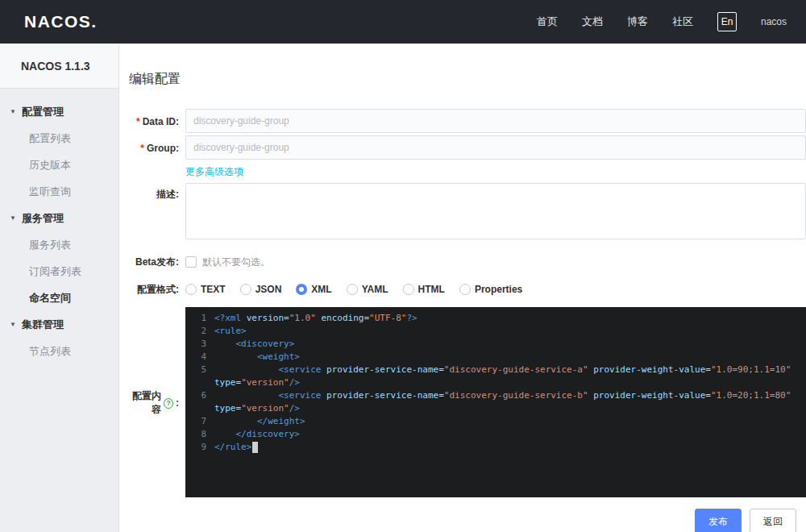  What do you see at coordinates (496, 289) in the screenshot?
I see `format-radio-group: TEXTJSONXMLYAMLHTMLProperties` at bounding box center [496, 289].